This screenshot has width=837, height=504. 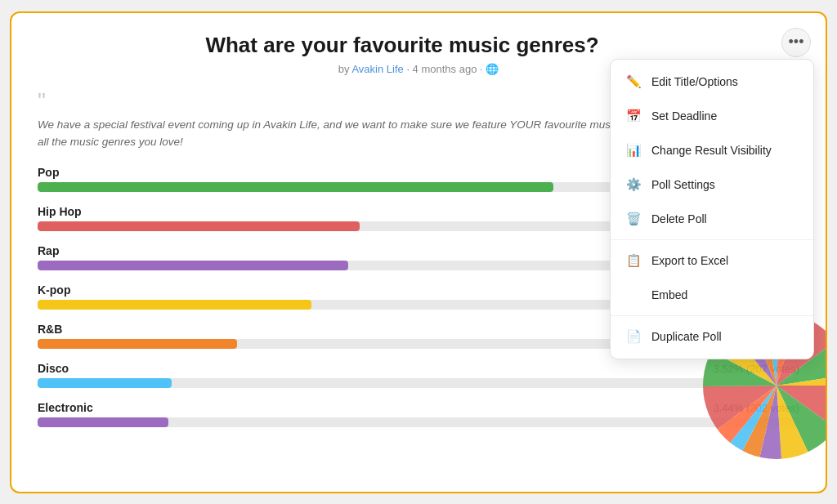 What do you see at coordinates (418, 46) in the screenshot?
I see `poll-title: What are your favourite music genres?` at bounding box center [418, 46].